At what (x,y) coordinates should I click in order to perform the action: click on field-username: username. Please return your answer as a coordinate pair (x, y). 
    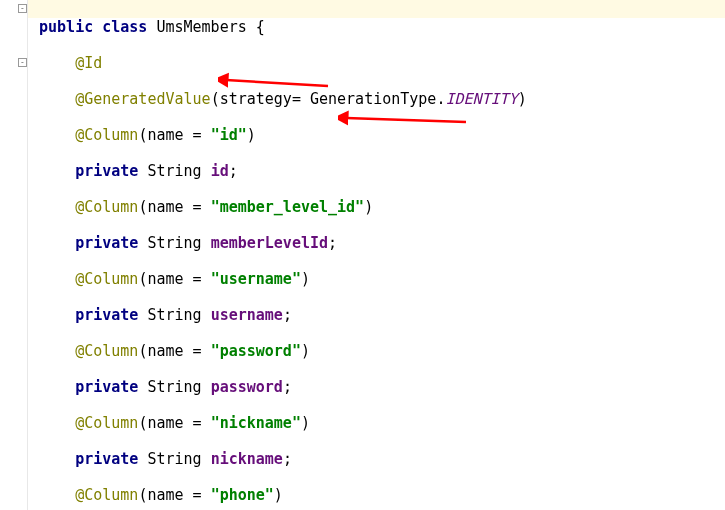
    Looking at the image, I should click on (247, 315).